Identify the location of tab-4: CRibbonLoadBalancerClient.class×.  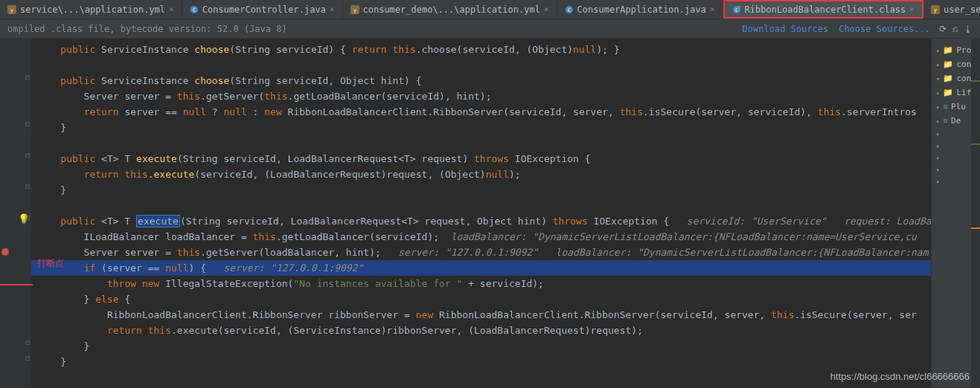
(823, 9).